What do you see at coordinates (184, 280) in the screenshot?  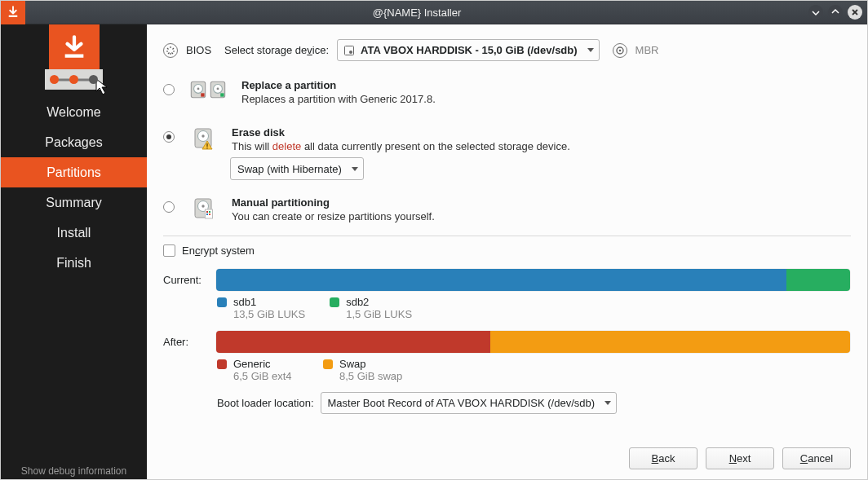 I see `current-label: Current:` at bounding box center [184, 280].